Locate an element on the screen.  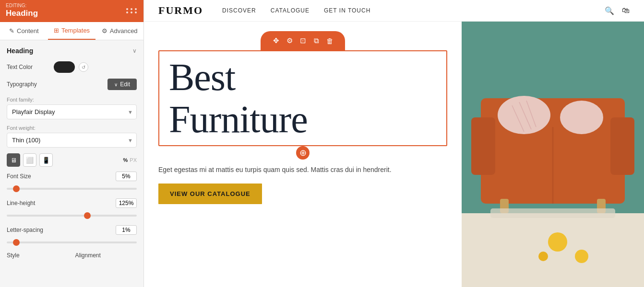
heading-text: Best Furniture is located at coordinates (303, 98).